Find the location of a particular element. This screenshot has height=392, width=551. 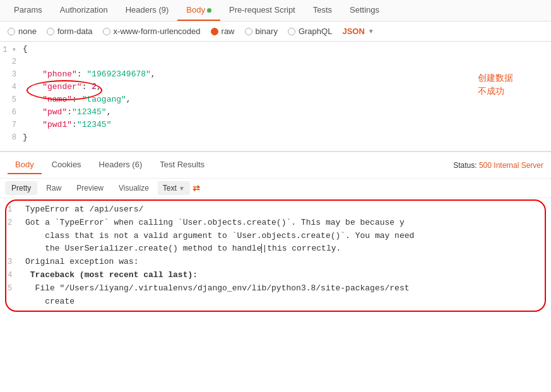

response-status: Status: 500 Internal Server is located at coordinates (499, 165).